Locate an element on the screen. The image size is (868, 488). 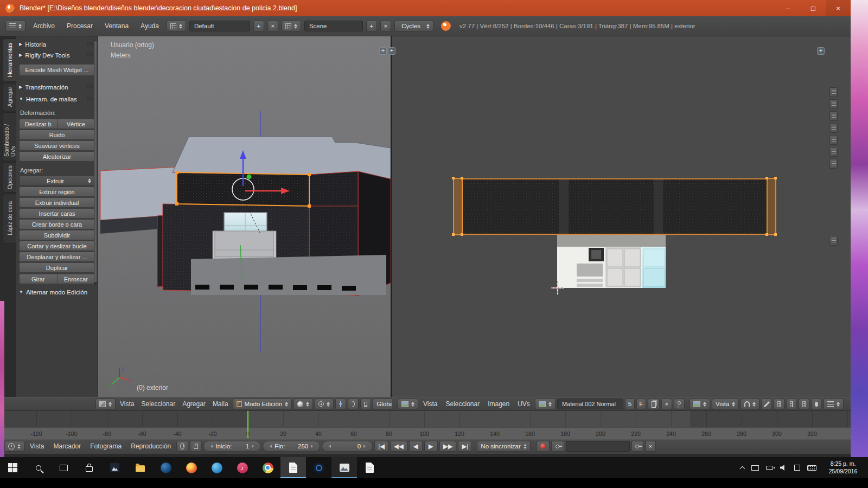
viewport-shading-dropdown is located at coordinates (303, 404).